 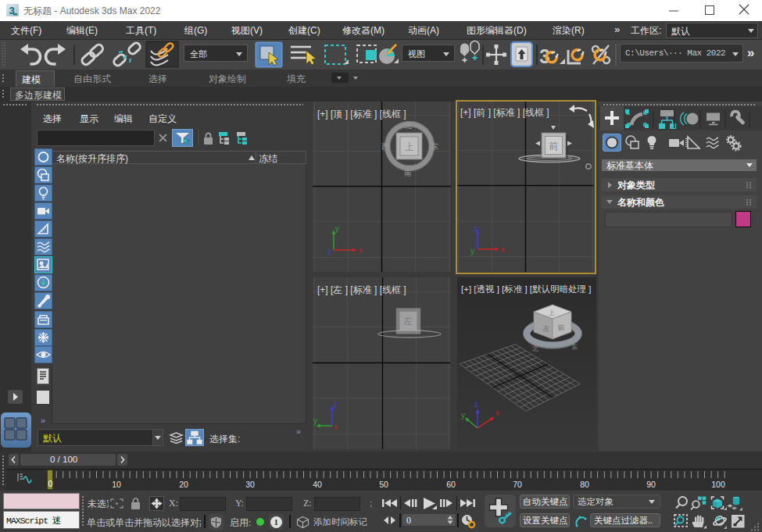 I want to click on svg-text: 80, so click(x=585, y=484).